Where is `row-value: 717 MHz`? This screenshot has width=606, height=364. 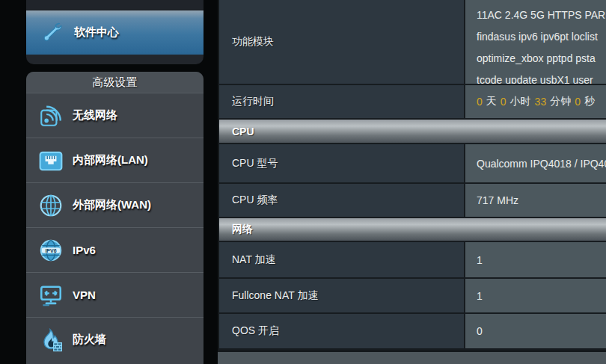
row-value: 717 MHz is located at coordinates (536, 200).